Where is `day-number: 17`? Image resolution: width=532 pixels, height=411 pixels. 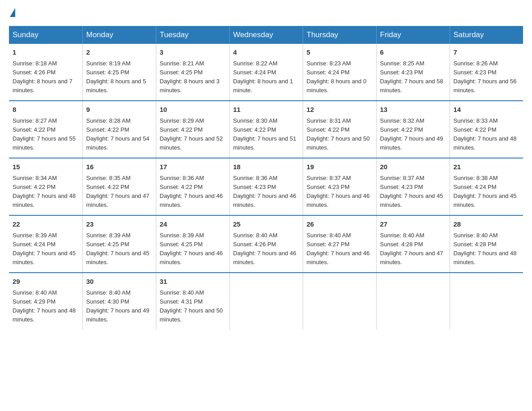 day-number: 17 is located at coordinates (193, 167).